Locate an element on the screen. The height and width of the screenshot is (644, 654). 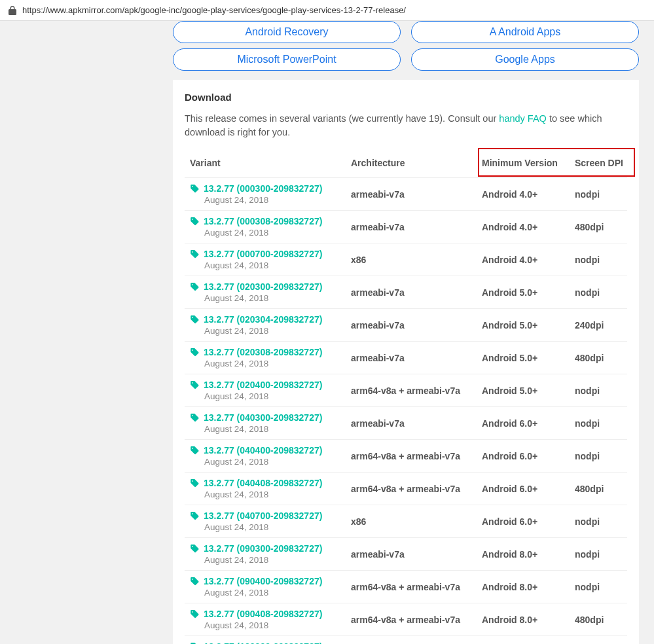
variant-name: 13.2.77 (090300-209832727) is located at coordinates (263, 548).